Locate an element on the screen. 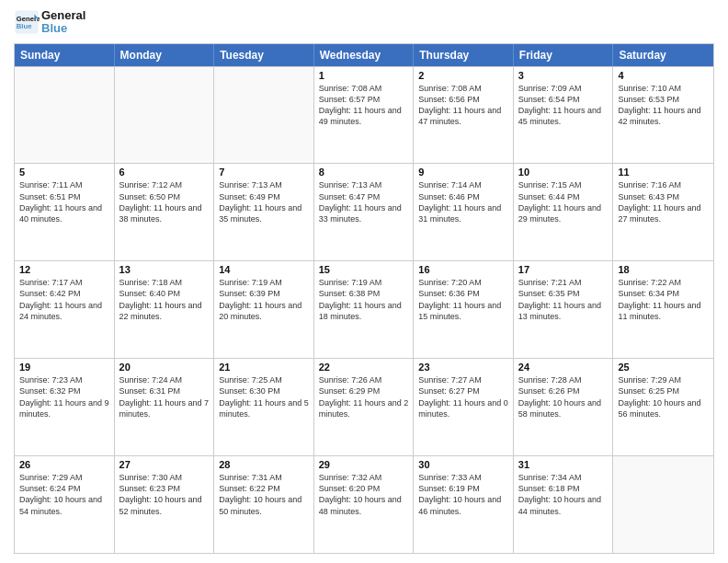 This screenshot has width=728, height=563. cell-info: Sunrise: 7:31 AMSunset: 6:22 PMDaylight:… is located at coordinates (264, 495).